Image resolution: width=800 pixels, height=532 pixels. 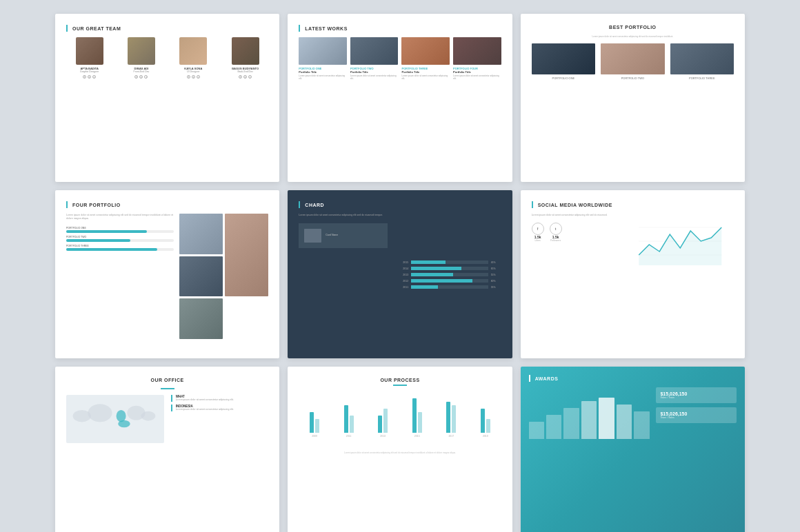 I want to click on port-item-3: PORTFOLIO THREE, so click(x=702, y=62).